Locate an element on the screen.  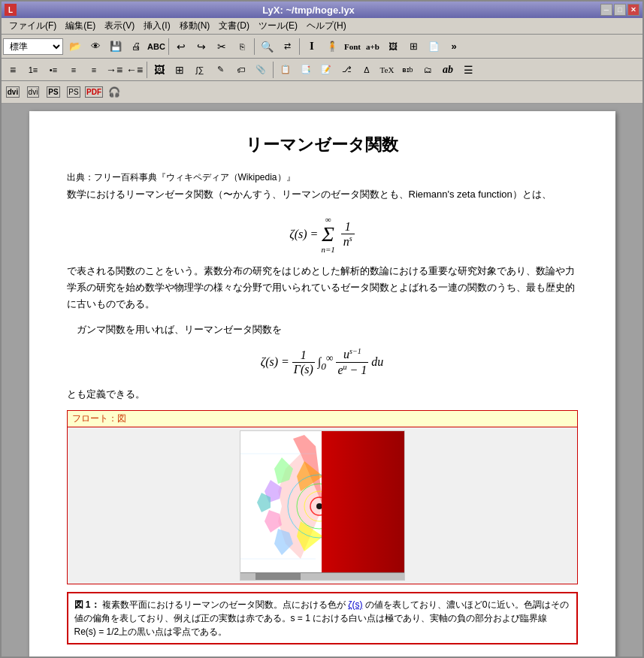
bold-icon: I is located at coordinates (312, 47).